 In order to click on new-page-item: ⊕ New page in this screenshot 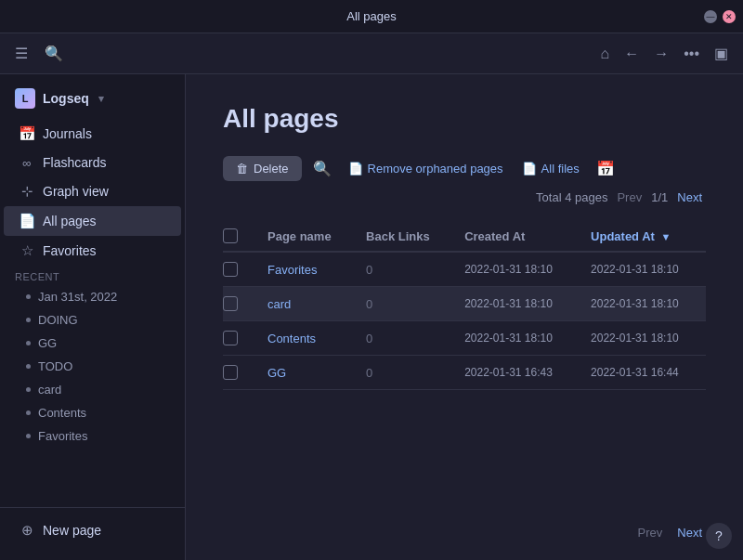, I will do `click(93, 530)`.